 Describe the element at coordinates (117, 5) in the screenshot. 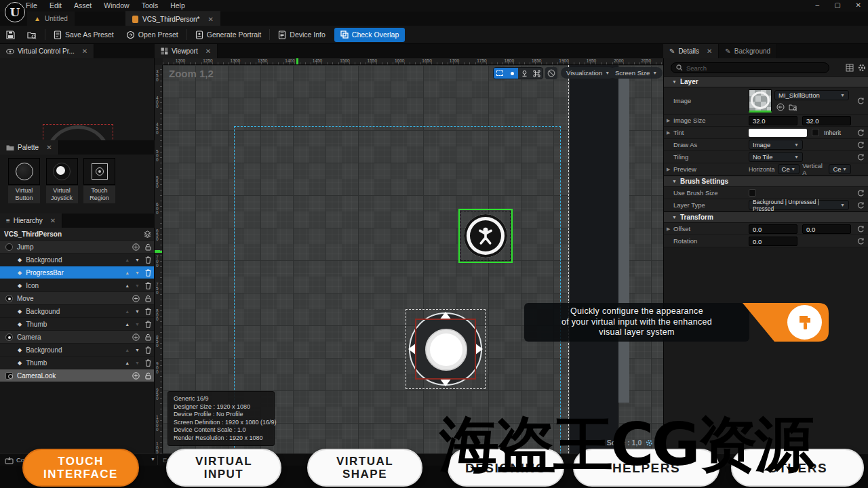

I see `menu-window: Window` at that location.